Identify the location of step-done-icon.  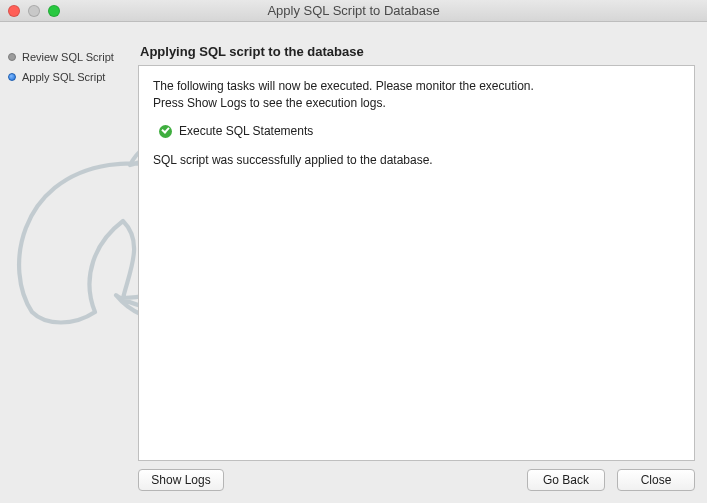
(12, 57).